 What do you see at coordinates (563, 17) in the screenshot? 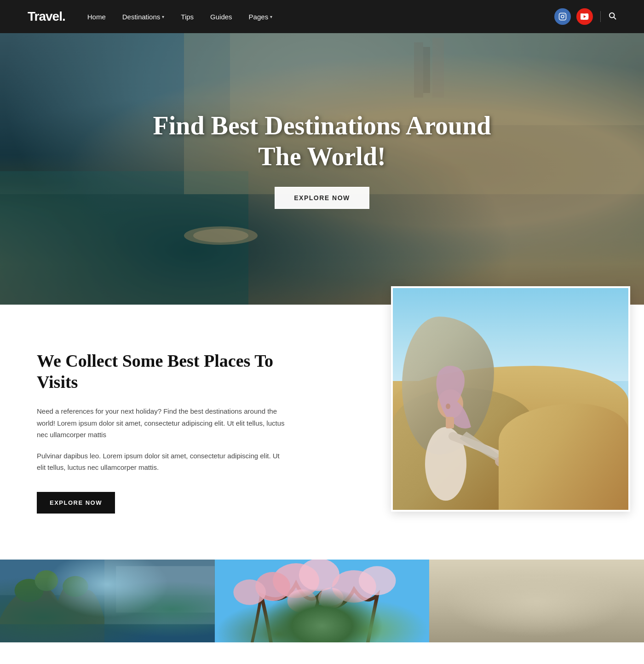
I see `instagram-button` at bounding box center [563, 17].